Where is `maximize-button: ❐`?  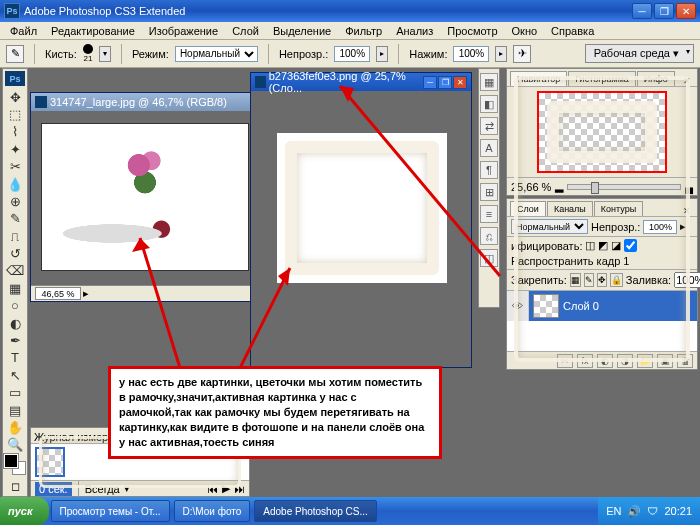
maximize-button: ❐ is located at coordinates (664, 11).